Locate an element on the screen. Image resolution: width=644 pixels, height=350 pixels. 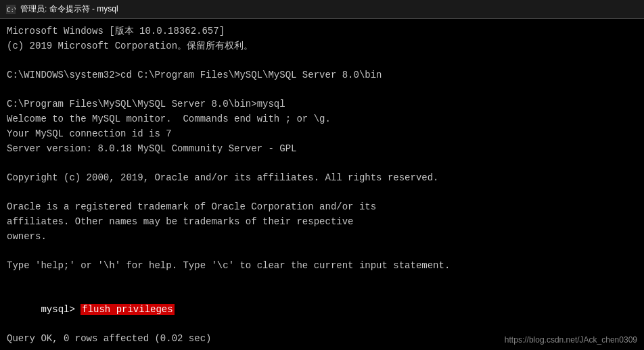
line-blank4 is located at coordinates (322, 193).